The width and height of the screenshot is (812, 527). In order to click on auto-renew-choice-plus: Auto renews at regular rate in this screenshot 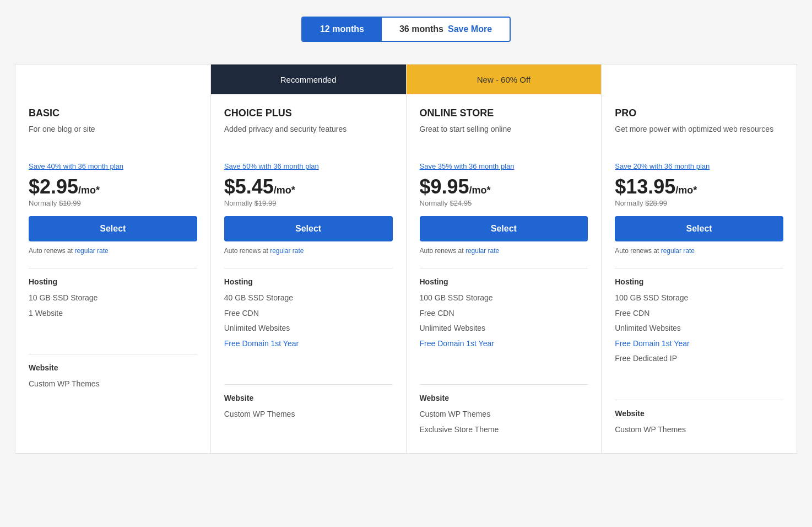, I will do `click(308, 251)`.